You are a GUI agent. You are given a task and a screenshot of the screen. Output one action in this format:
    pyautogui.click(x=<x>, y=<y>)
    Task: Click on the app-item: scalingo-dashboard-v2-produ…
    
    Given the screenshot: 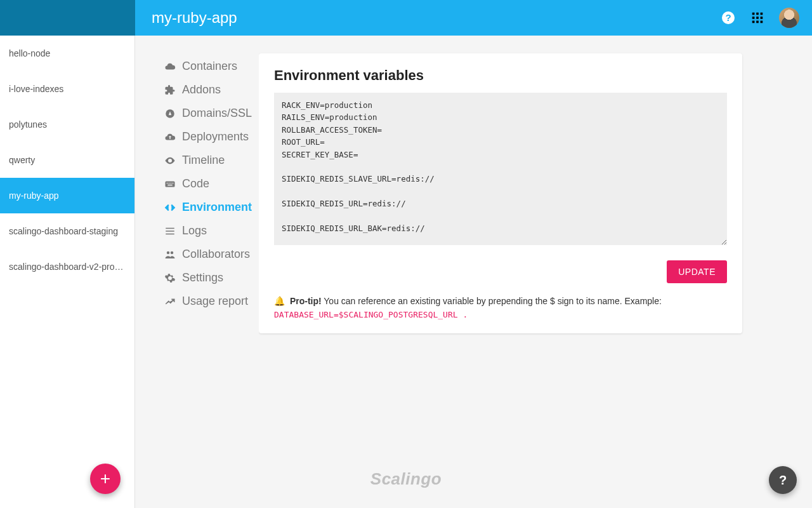 What is the action you would take?
    pyautogui.click(x=67, y=267)
    